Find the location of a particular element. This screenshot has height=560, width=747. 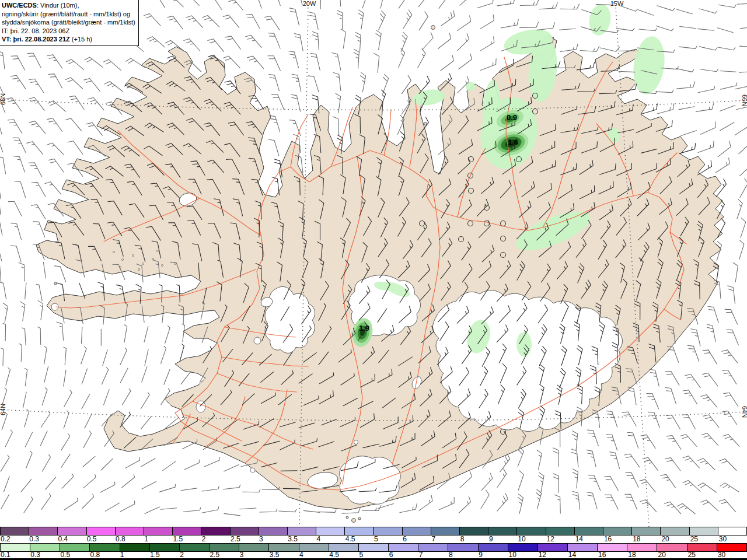

rain-scale-value: 16 is located at coordinates (613, 555).